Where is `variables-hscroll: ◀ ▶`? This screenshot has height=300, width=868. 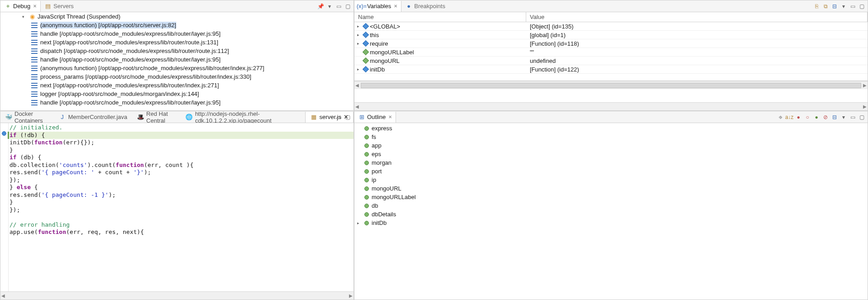
variables-hscroll: ◀ ▶ is located at coordinates (611, 85).